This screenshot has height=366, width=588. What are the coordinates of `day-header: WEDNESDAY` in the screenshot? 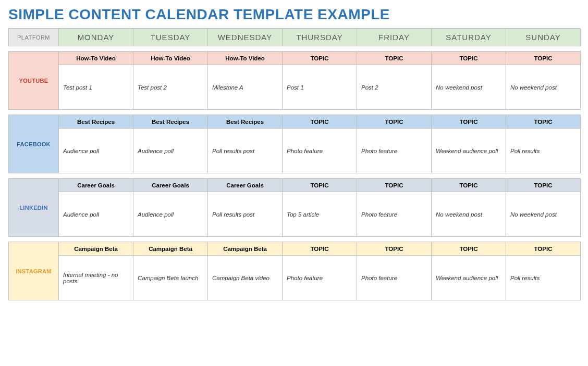 It's located at (245, 37).